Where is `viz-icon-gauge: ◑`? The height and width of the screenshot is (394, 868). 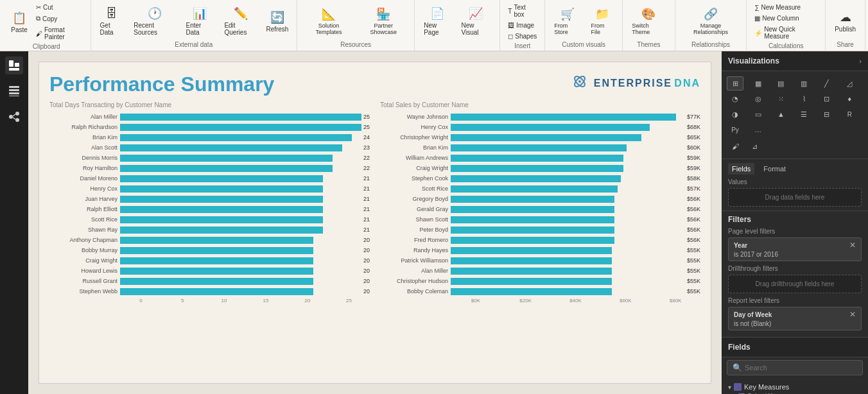 viz-icon-gauge: ◑ is located at coordinates (735, 114).